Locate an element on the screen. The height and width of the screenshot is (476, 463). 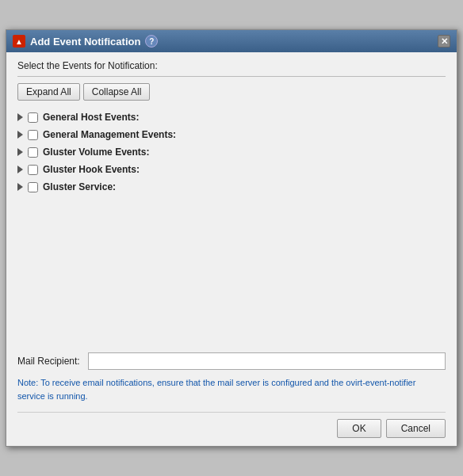
expand-icon-gluster-volume is located at coordinates (21, 152).